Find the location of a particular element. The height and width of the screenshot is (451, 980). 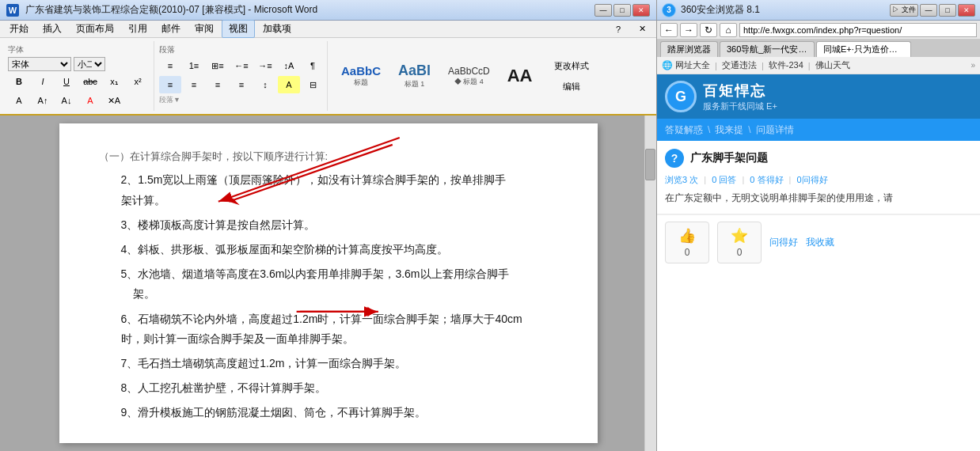

address-bar is located at coordinates (858, 30).